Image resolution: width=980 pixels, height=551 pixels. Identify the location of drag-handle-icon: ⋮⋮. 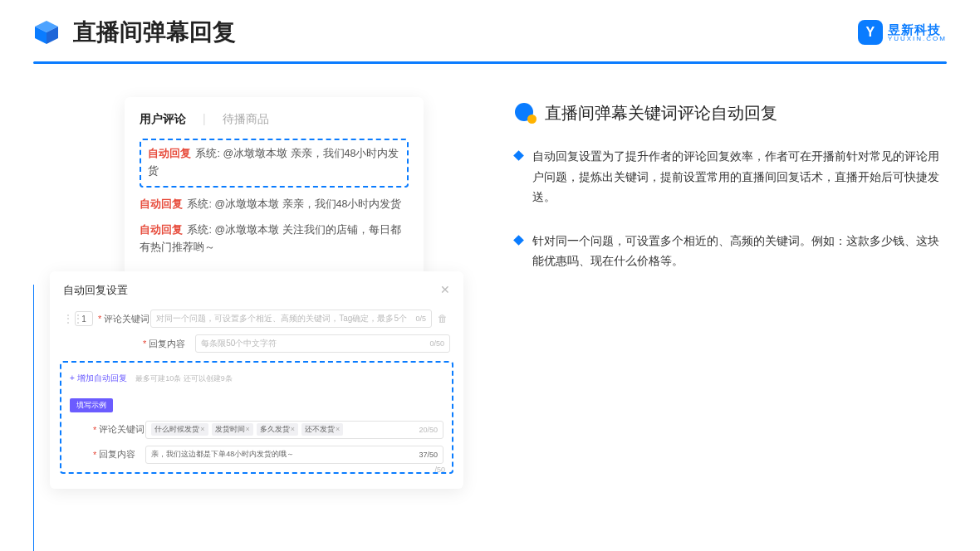
(68, 319).